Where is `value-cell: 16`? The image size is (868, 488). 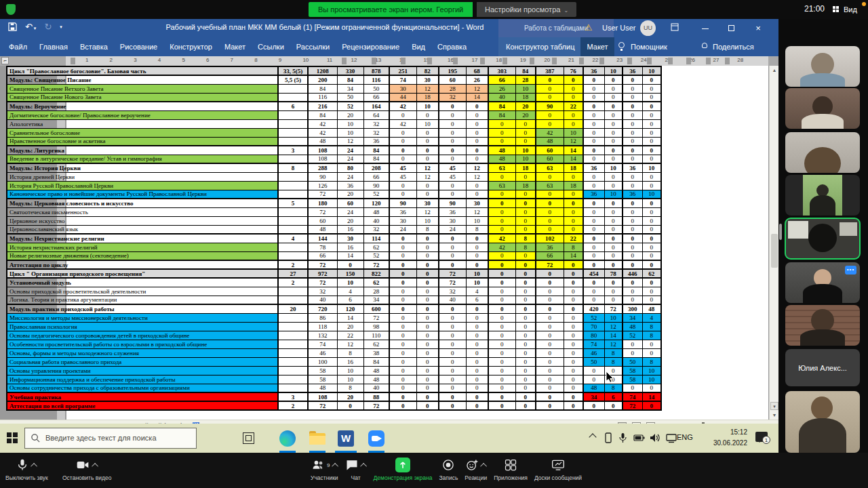 value-cell: 16 is located at coordinates (350, 362).